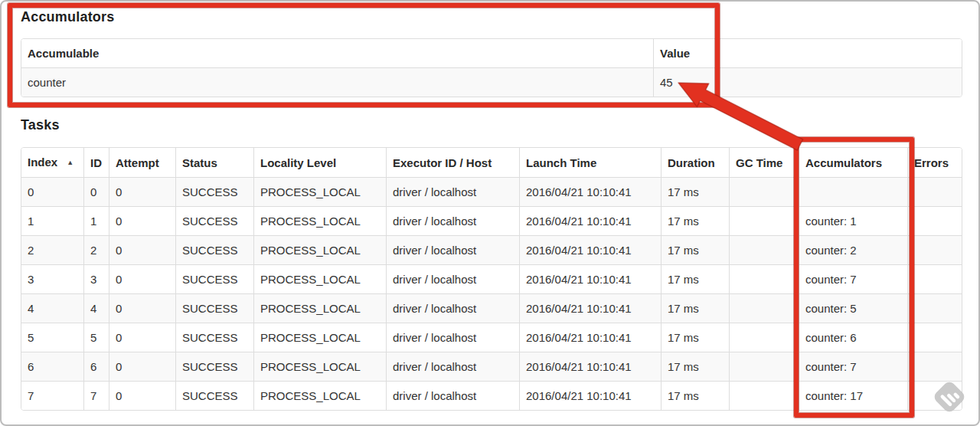  Describe the element at coordinates (67, 17) in the screenshot. I see `accumulators-section-title: Accumulators` at that location.